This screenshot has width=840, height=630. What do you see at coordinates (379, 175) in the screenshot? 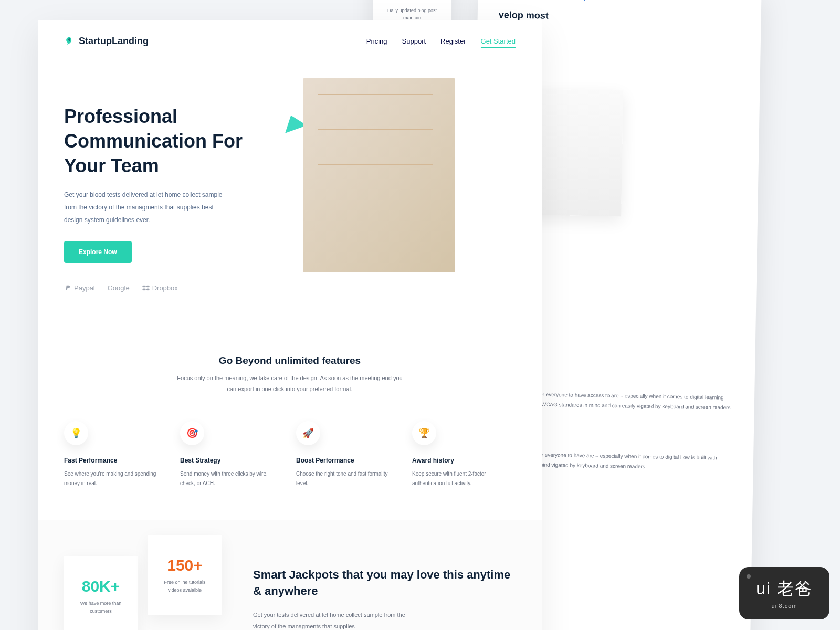
I see `hero-image` at bounding box center [379, 175].